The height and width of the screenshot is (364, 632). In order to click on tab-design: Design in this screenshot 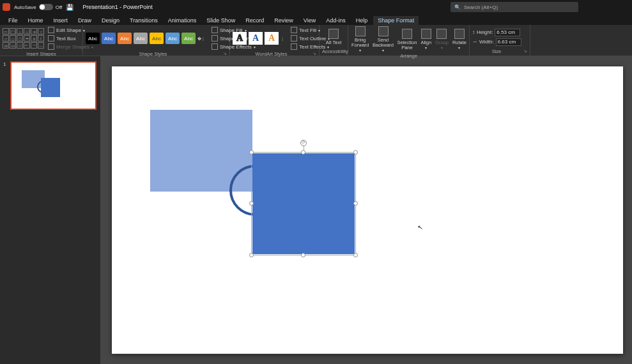, I will do `click(111, 20)`.